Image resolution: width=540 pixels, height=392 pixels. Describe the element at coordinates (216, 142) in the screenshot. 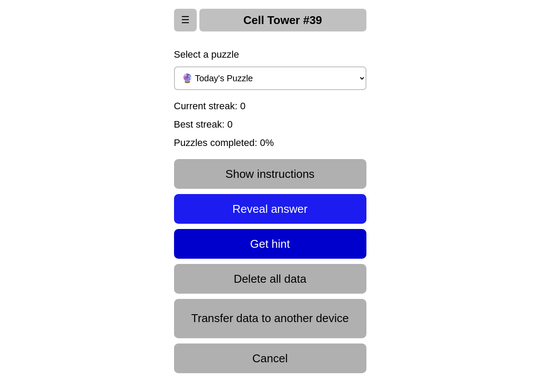

I see `puzzles-completed-label: Puzzles completed:` at that location.